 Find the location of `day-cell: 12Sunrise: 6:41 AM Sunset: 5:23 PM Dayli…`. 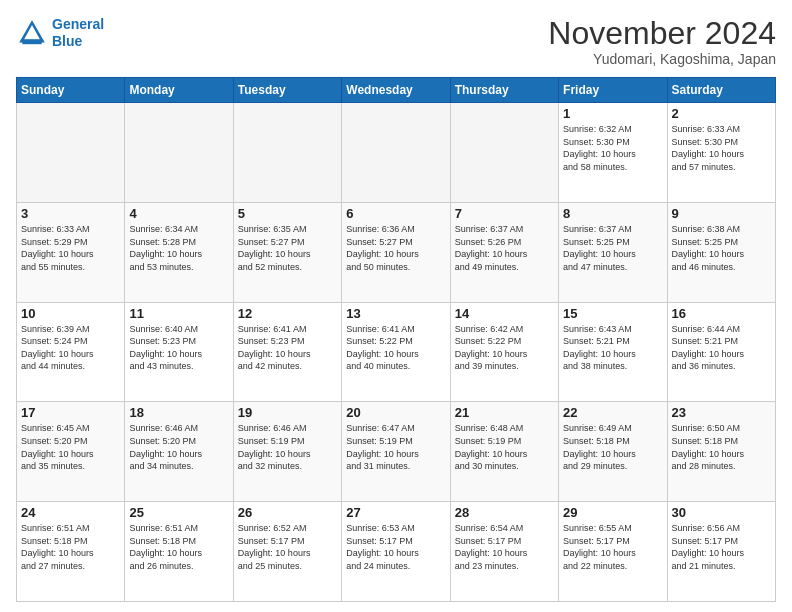

day-cell: 12Sunrise: 6:41 AM Sunset: 5:23 PM Dayli… is located at coordinates (287, 352).